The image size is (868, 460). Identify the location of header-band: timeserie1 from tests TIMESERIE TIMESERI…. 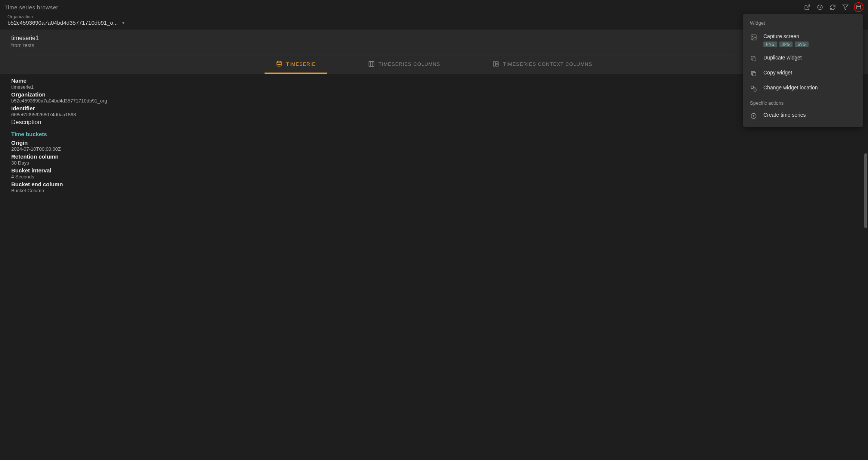
(434, 52).